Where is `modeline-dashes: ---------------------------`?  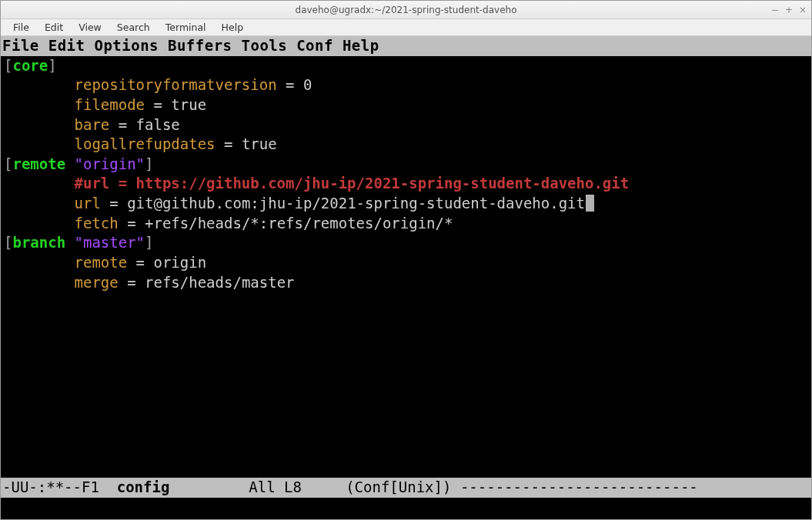 modeline-dashes: --------------------------- is located at coordinates (579, 487).